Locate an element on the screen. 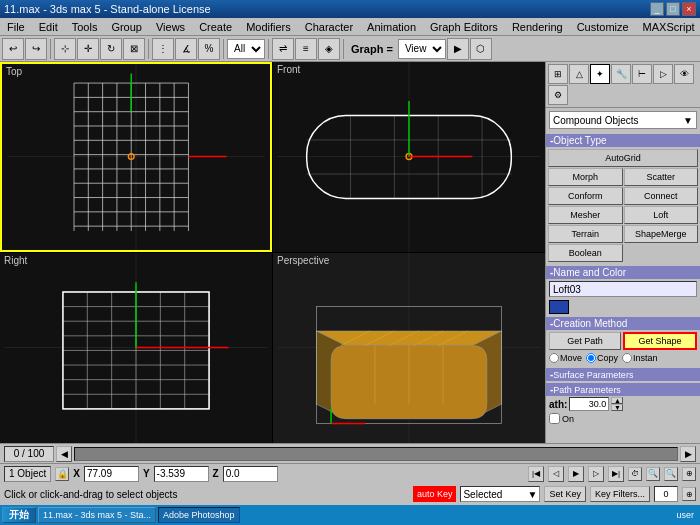  undo-button: ↩ is located at coordinates (13, 49).